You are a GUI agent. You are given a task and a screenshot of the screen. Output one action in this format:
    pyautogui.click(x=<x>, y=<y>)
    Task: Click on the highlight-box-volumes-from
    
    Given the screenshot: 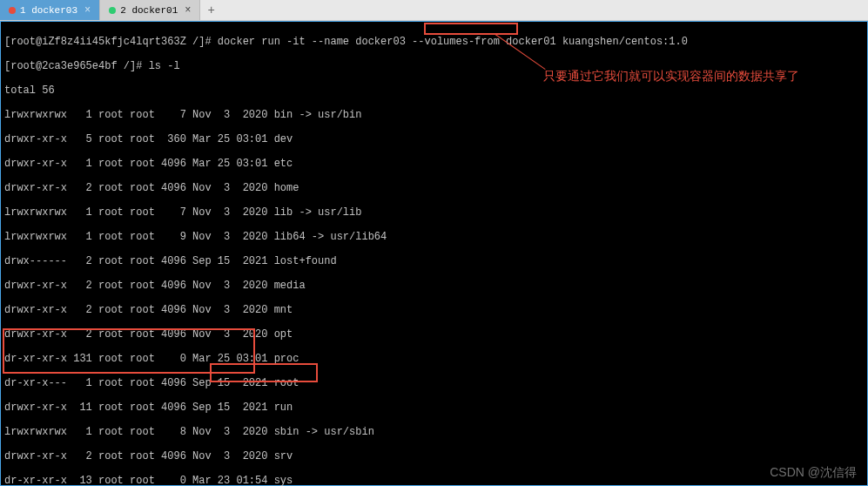 What is the action you would take?
    pyautogui.click(x=471, y=29)
    